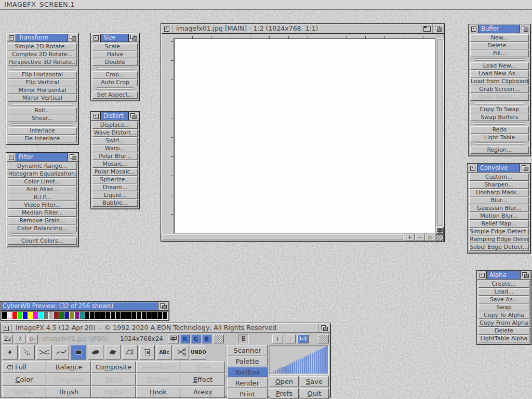 Image resolution: width=532 pixels, height=399 pixels. Describe the element at coordinates (43, 83) in the screenshot. I see `palette-button: Flip Vertical` at that location.